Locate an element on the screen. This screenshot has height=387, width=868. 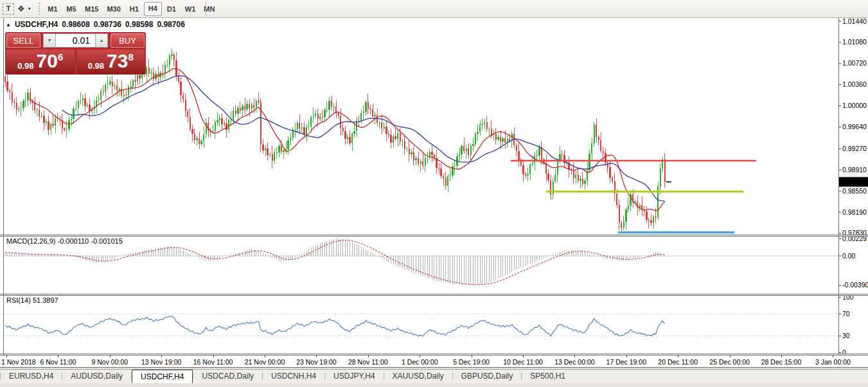
chart-tab-usdcnh-h4: USDCNH,H4 is located at coordinates (294, 377).